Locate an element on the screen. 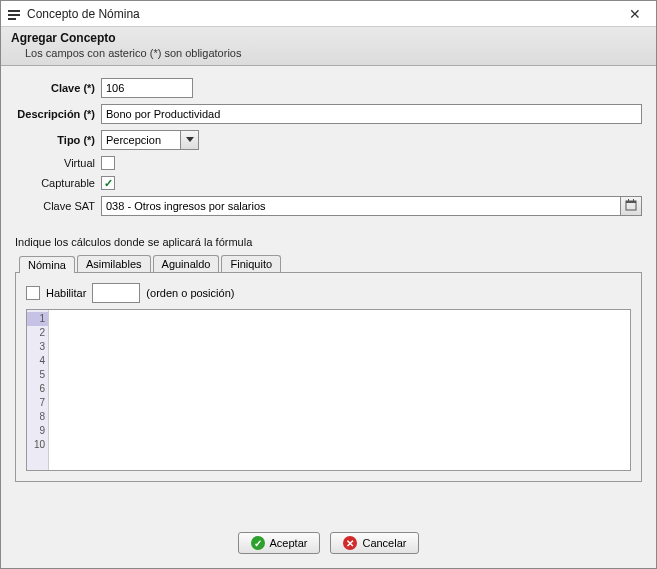 This screenshot has height=569, width=657. close-icon: ✕ is located at coordinates (635, 14).